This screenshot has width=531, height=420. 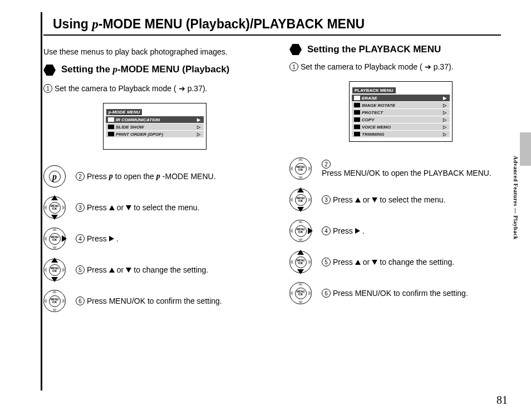 I want to click on menu-row-arrow-icon: ▶, so click(x=445, y=98).